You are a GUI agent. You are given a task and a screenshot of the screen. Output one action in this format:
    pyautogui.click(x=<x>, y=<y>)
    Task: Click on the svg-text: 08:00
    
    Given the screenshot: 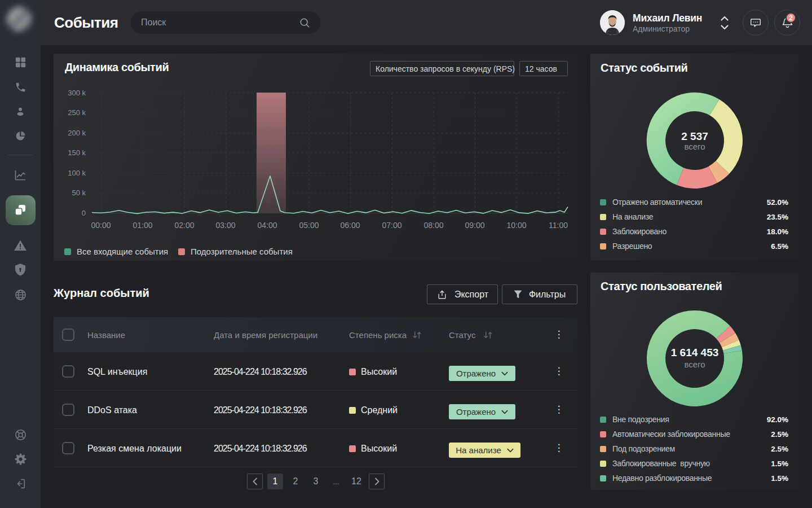 What is the action you would take?
    pyautogui.click(x=433, y=225)
    